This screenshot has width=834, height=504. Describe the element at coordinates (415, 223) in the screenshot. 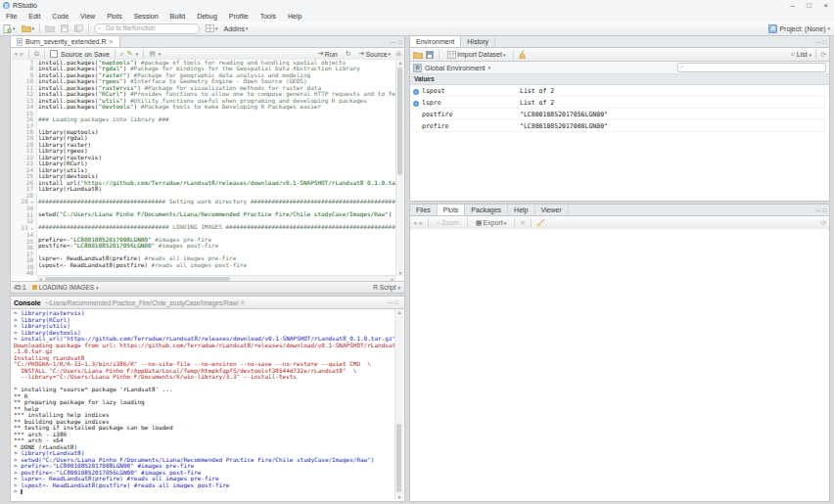

I see `previous-plot-icon: ◂` at that location.